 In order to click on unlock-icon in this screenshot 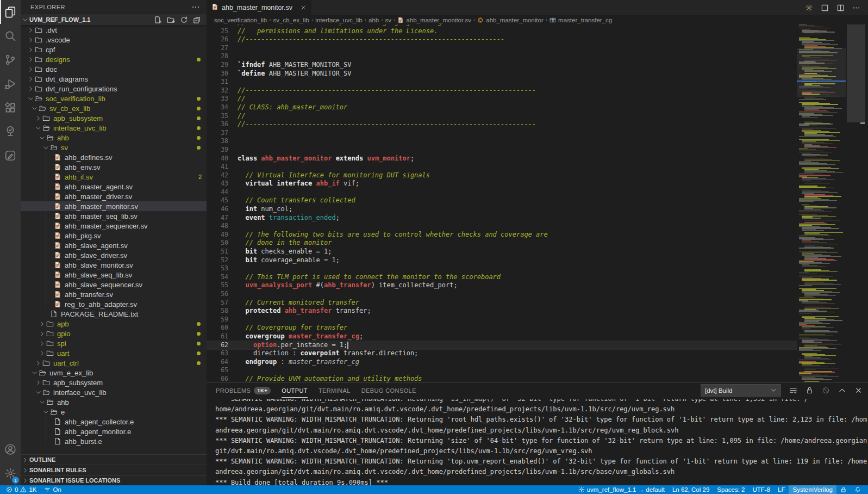, I will do `click(810, 391)`.